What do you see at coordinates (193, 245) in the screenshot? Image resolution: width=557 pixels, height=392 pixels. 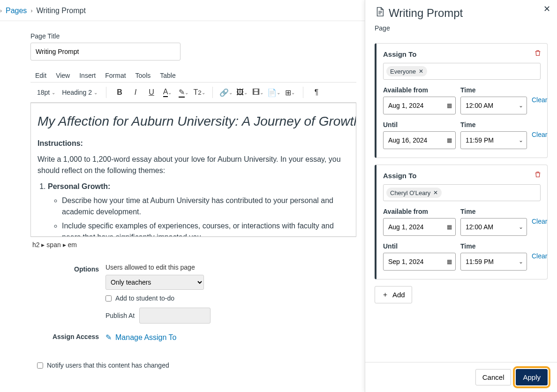 I see `element-path: h2 ▸ span ▸ em` at bounding box center [193, 245].